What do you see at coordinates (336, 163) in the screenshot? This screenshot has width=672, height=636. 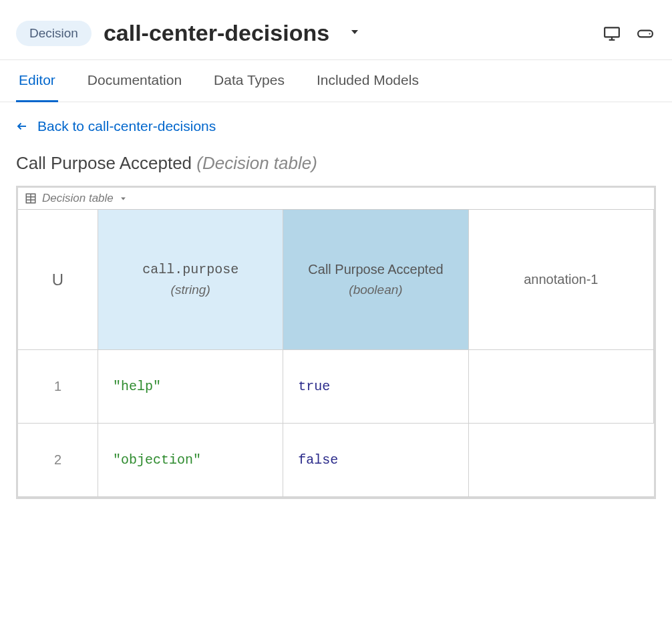 I see `section-title: Call Purpose Accepted (Decision table)` at bounding box center [336, 163].